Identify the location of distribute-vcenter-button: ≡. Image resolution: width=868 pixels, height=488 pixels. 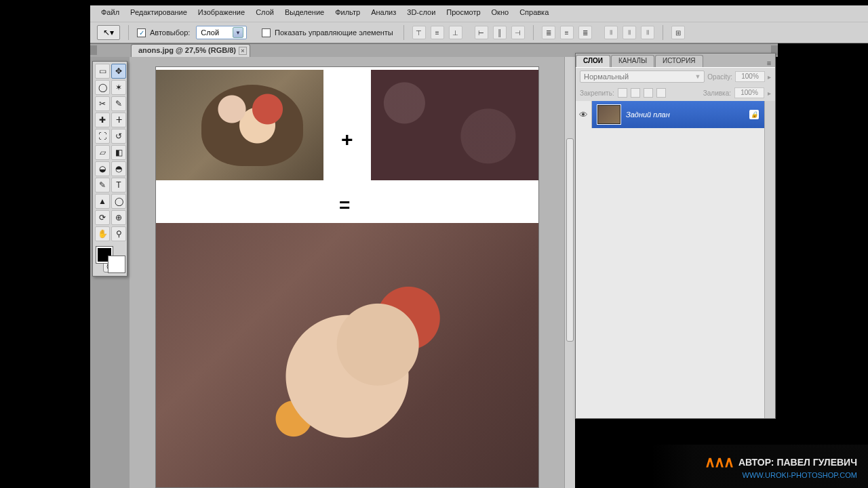
(567, 33).